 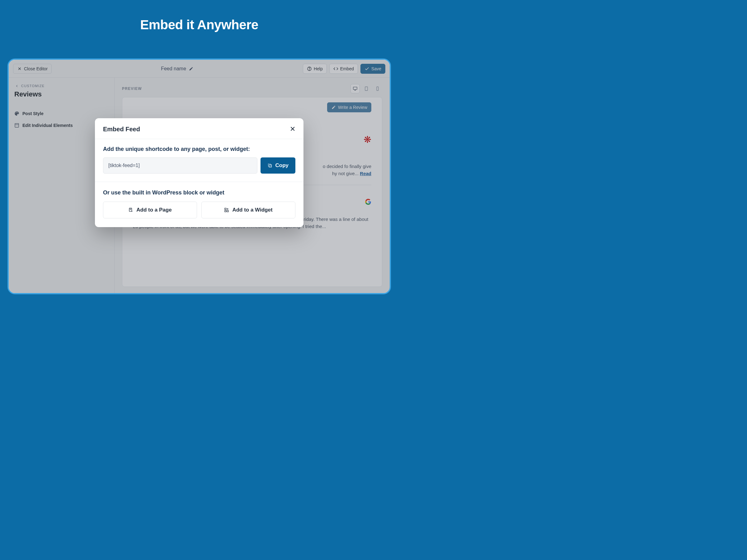 What do you see at coordinates (180, 165) in the screenshot?
I see `shortcode-input` at bounding box center [180, 165].